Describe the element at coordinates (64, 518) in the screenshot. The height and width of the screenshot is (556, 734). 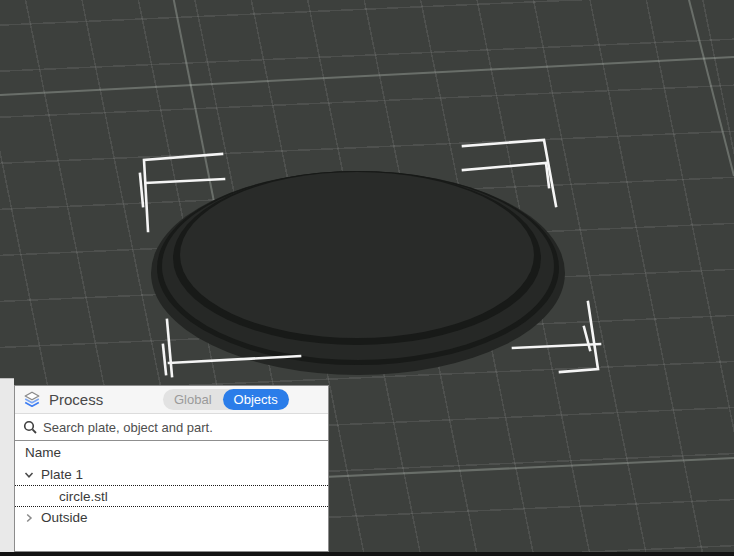
I see `tree-item-label: Outside` at that location.